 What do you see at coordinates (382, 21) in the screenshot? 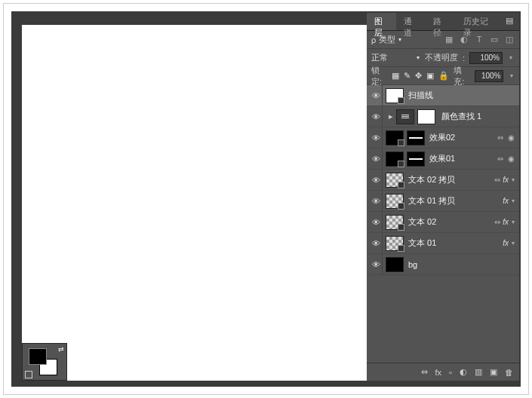
I see `tab-layers: 图层` at bounding box center [382, 21].